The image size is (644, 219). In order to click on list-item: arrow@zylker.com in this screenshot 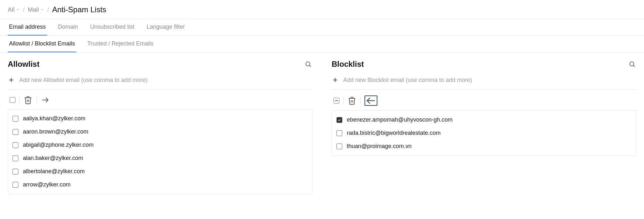, I will do `click(160, 184)`.